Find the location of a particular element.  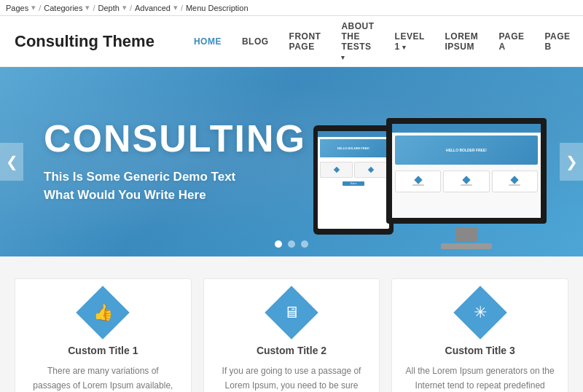

nav-about-tests: ABOUT THE TESTS is located at coordinates (357, 42).